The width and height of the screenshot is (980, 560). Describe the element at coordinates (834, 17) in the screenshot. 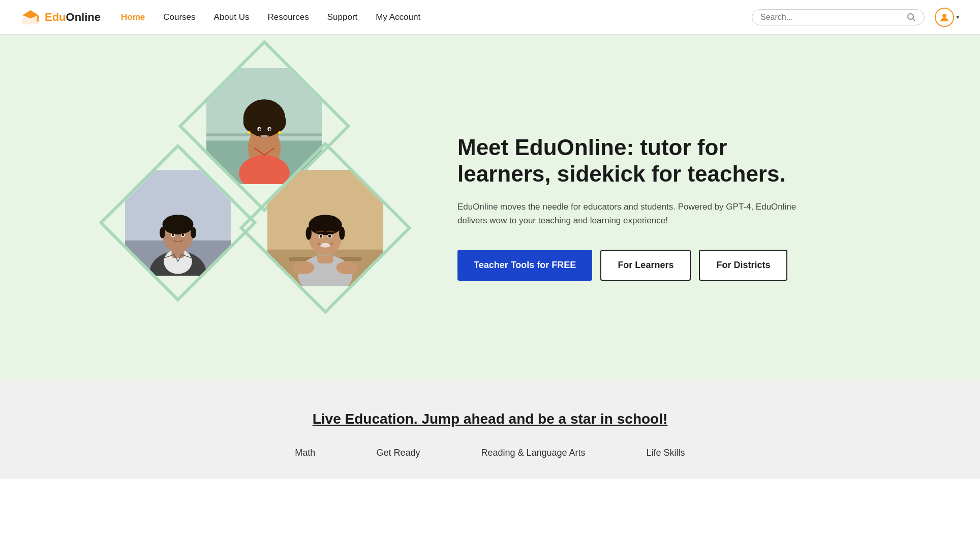

I see `search-input` at that location.